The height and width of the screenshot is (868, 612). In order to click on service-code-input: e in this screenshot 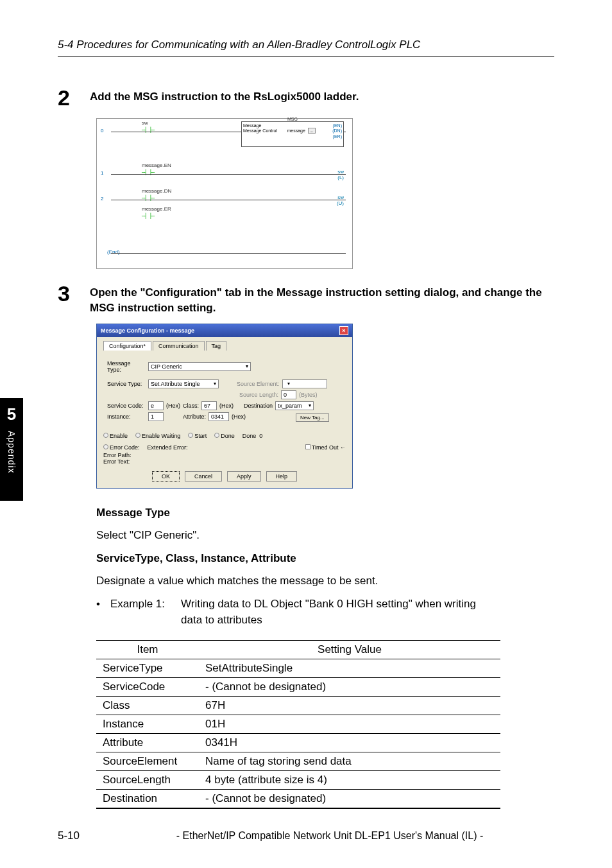, I will do `click(156, 406)`.